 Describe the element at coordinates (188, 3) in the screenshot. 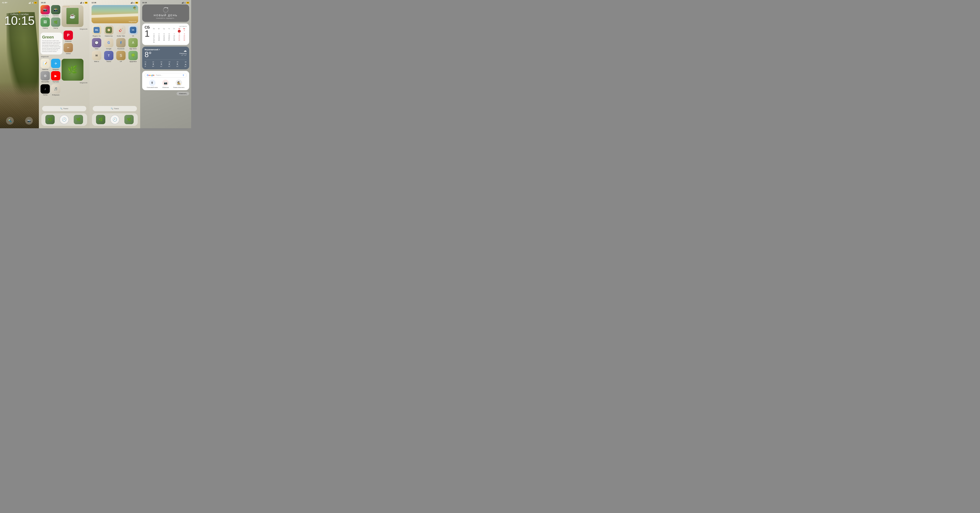

I see `phone4-battery: 74` at that location.